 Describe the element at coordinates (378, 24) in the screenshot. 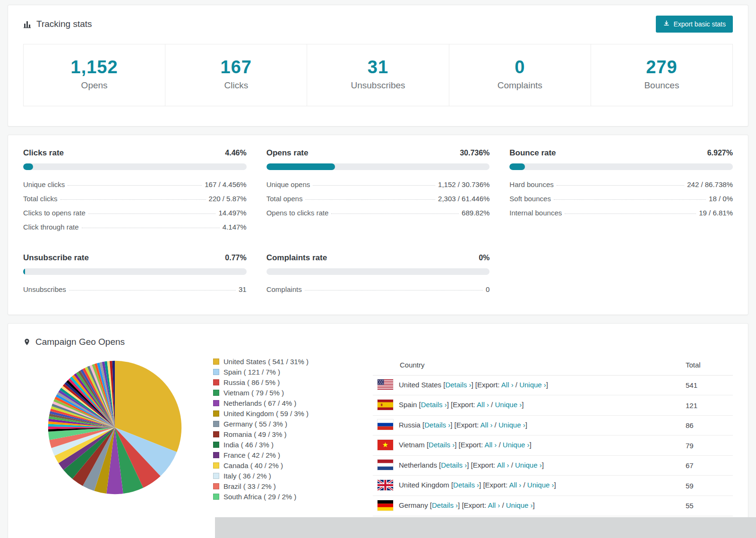

I see `tracking-stats-header: Tracking stats Export basic stats` at that location.